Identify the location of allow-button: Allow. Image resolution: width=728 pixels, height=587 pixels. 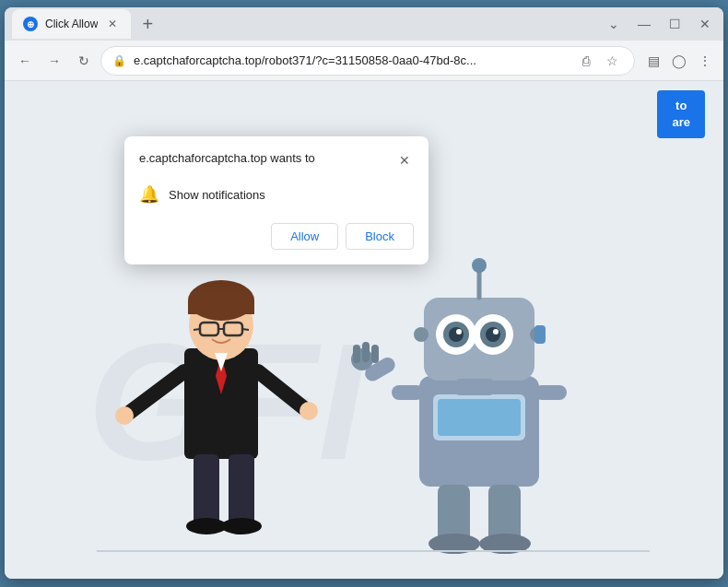
(304, 236).